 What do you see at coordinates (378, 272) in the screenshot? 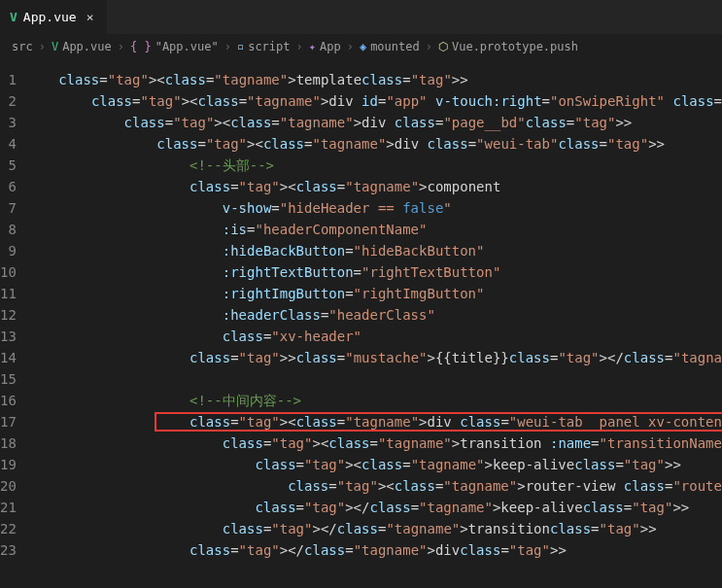
I see `code-line: :rightTextButton="rightTextButton"` at bounding box center [378, 272].